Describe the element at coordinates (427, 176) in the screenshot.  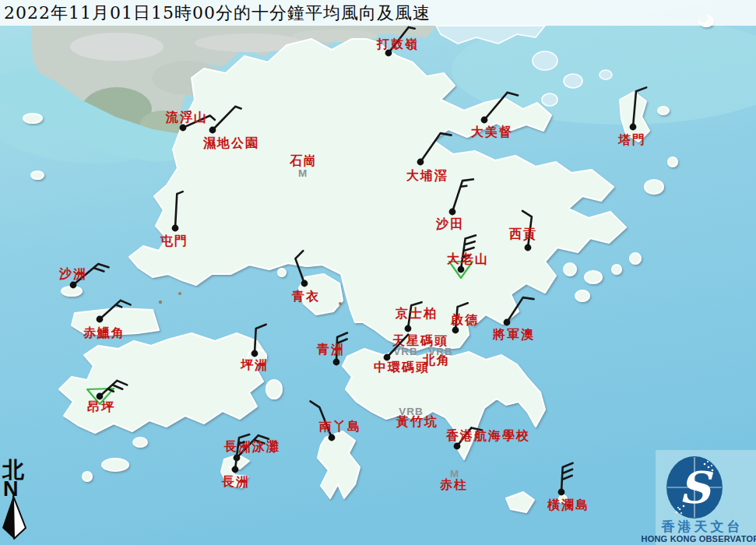
I see `station-label: 大埔滘` at that location.